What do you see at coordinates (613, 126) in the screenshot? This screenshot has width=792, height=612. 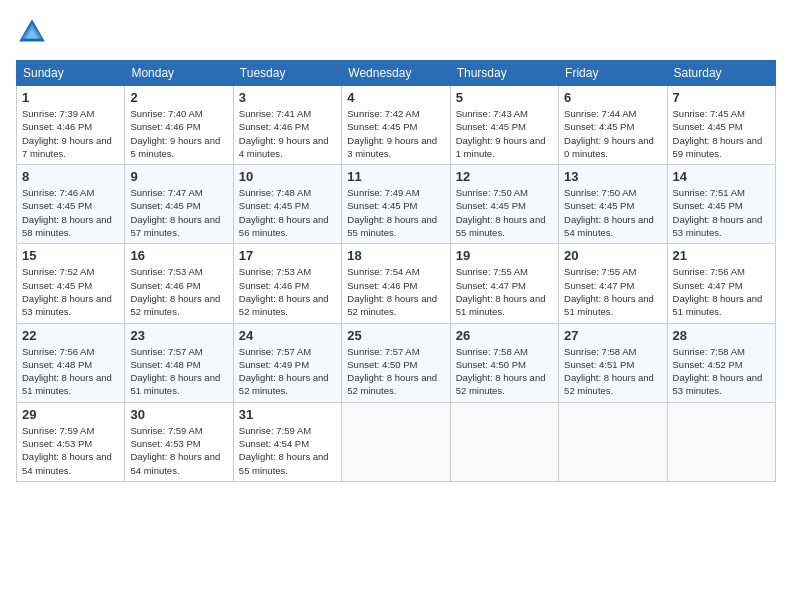 I see `calendar-cell: 6 Sunrise: 7:44 AMSunset: 4:45 PMDayligh…` at bounding box center [613, 126].